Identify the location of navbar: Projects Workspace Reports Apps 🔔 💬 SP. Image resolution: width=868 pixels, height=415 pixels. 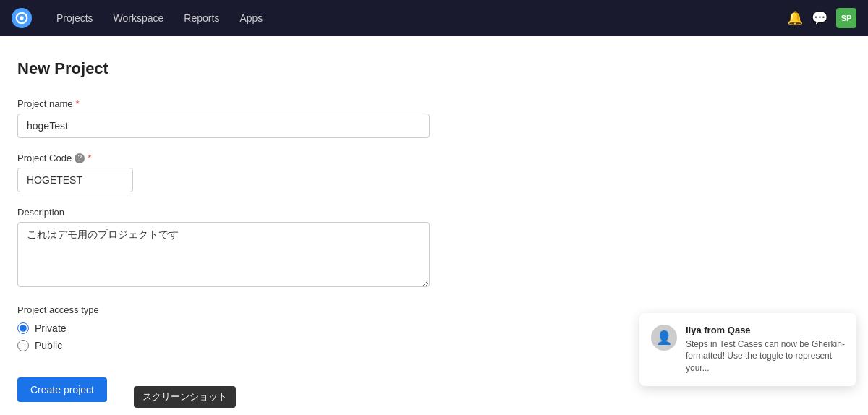
(434, 18).